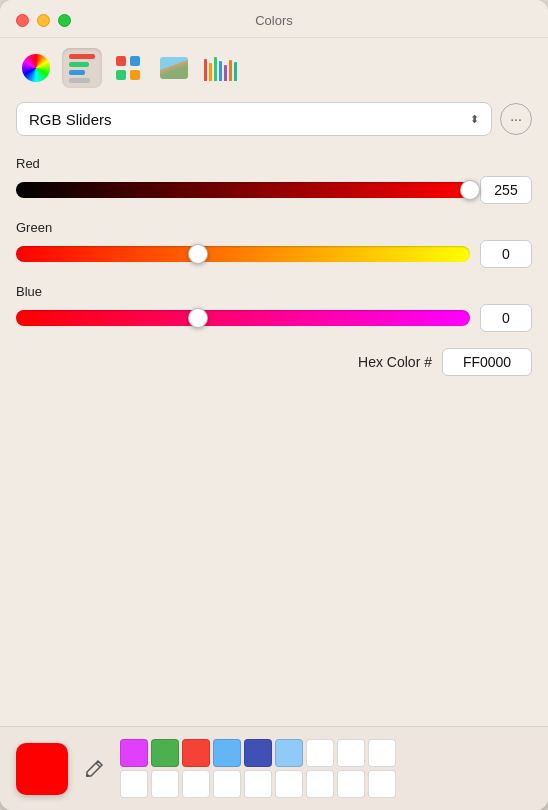 Image resolution: width=548 pixels, height=810 pixels. Describe the element at coordinates (274, 768) in the screenshot. I see `bottom-bar` at that location.